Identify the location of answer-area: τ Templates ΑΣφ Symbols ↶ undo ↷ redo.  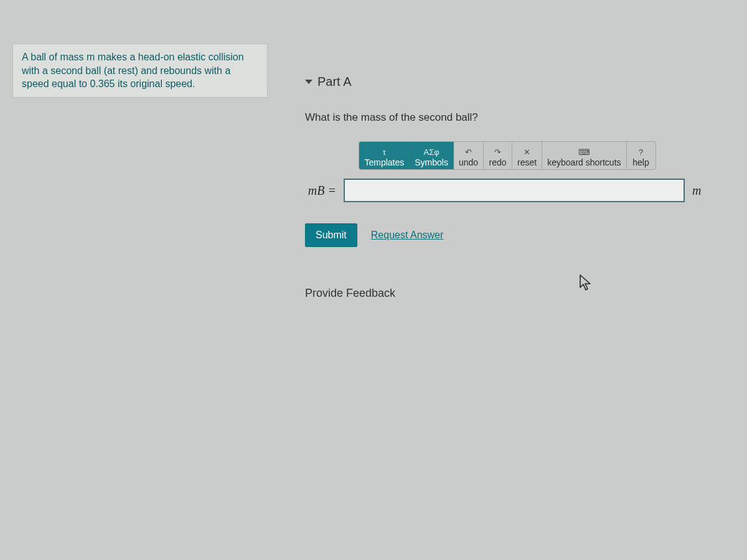
(507, 172).